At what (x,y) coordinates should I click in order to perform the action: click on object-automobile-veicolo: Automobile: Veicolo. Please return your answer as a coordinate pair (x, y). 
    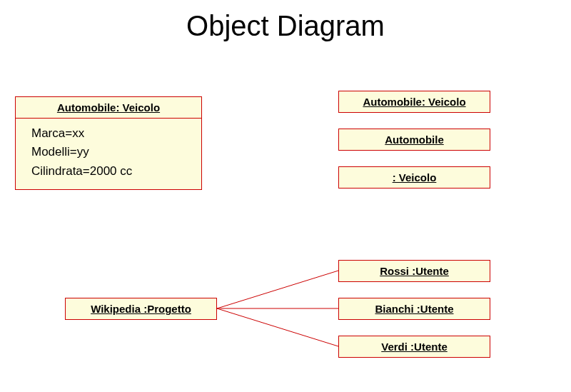
    Looking at the image, I should click on (414, 101).